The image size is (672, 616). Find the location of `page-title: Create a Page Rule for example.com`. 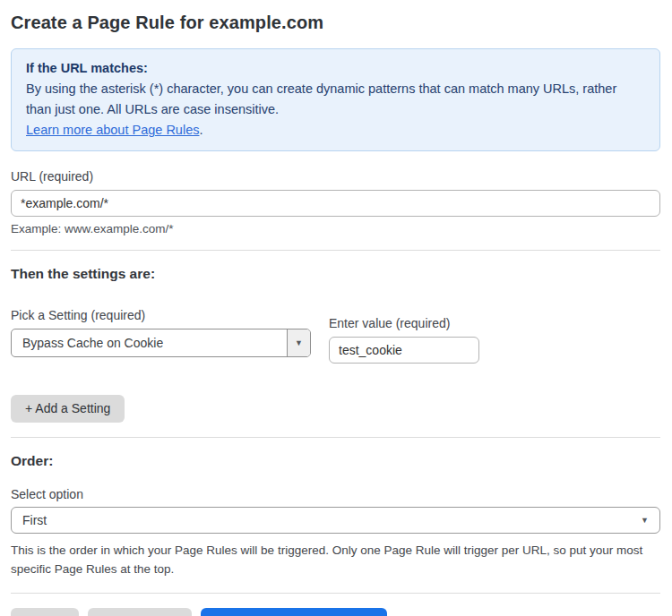

page-title: Create a Page Rule for example.com is located at coordinates (335, 23).